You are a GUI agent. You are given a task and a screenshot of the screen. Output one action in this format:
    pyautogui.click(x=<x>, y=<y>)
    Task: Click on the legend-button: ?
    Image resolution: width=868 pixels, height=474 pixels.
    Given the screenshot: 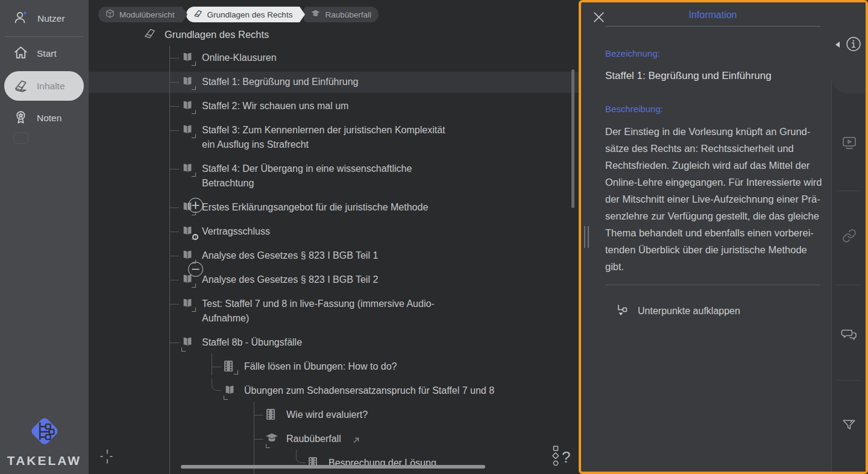 What is the action you would take?
    pyautogui.click(x=561, y=457)
    